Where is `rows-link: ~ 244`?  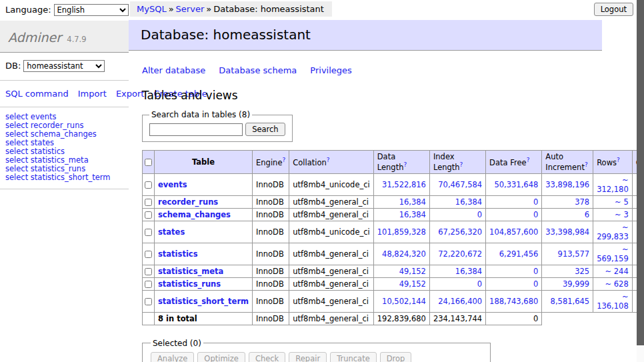 rows-link: ~ 244 is located at coordinates (616, 271).